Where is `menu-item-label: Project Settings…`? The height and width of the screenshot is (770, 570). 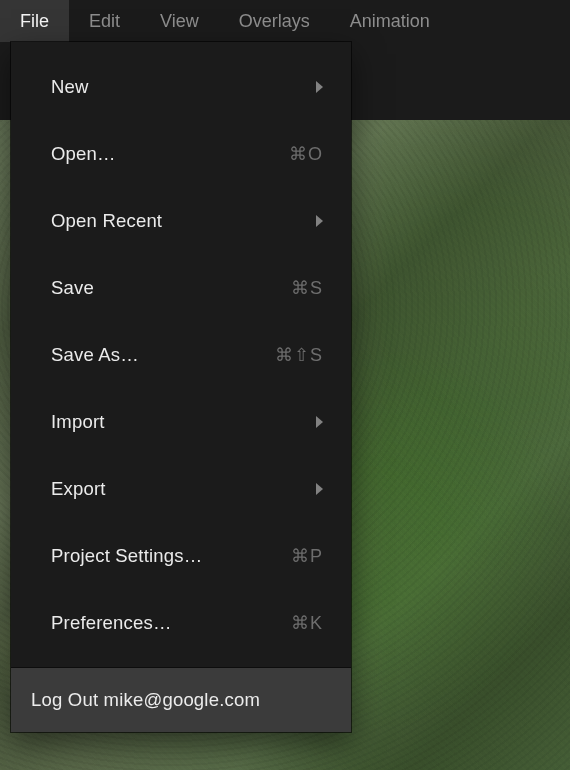 menu-item-label: Project Settings… is located at coordinates (171, 556).